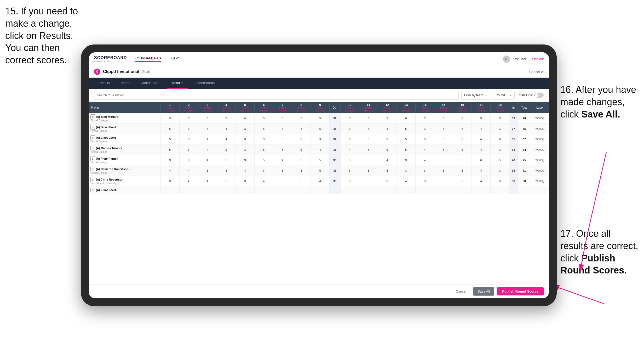 This screenshot has height=347, width=644. Describe the element at coordinates (481, 118) in the screenshot. I see `score-hole-17: 5` at that location.